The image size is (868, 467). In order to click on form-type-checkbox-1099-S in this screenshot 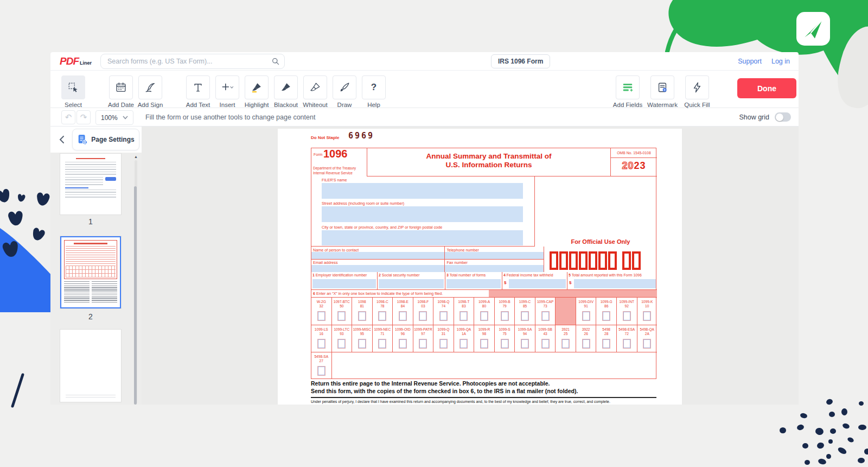, I will do `click(505, 344)`.